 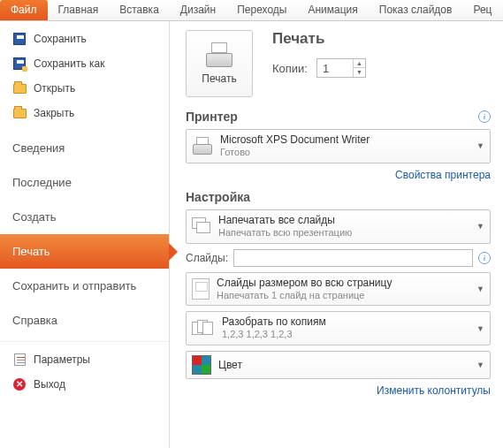 What do you see at coordinates (346, 335) in the screenshot?
I see `drop-subtitle: 1,2,3 1,2,3 1,2,3` at bounding box center [346, 335].